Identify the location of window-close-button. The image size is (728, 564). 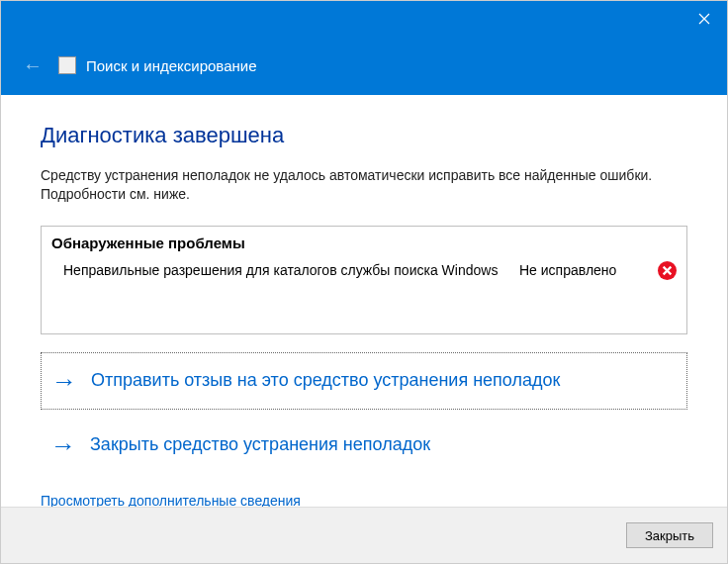
(704, 18).